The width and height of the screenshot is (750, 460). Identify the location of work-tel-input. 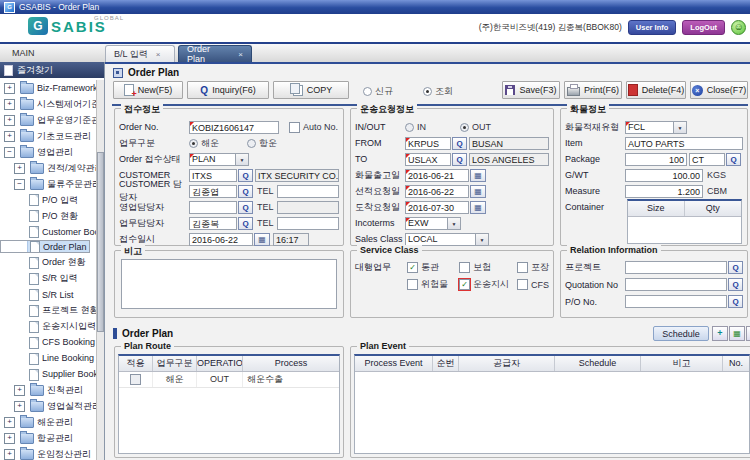
(308, 224).